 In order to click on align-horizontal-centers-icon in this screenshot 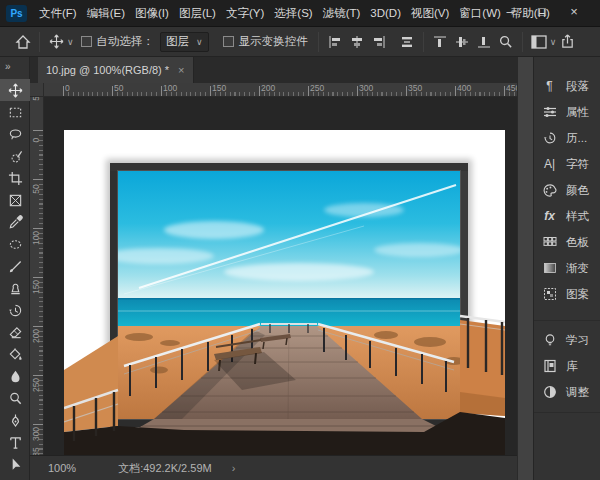, I will do `click(357, 42)`.